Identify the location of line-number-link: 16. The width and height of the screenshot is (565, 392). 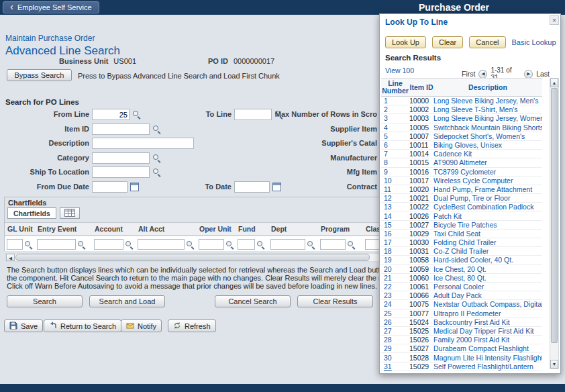
(395, 234).